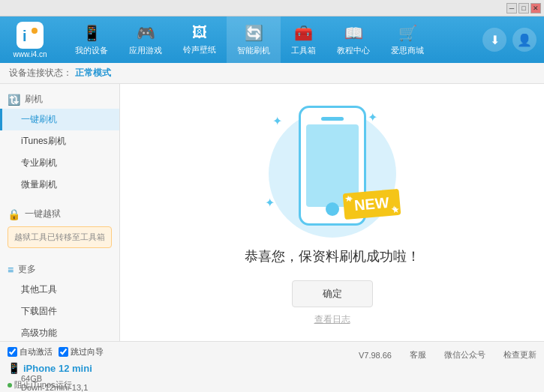  What do you see at coordinates (254, 33) in the screenshot?
I see `smart-flash-icon: 🔄` at bounding box center [254, 33].